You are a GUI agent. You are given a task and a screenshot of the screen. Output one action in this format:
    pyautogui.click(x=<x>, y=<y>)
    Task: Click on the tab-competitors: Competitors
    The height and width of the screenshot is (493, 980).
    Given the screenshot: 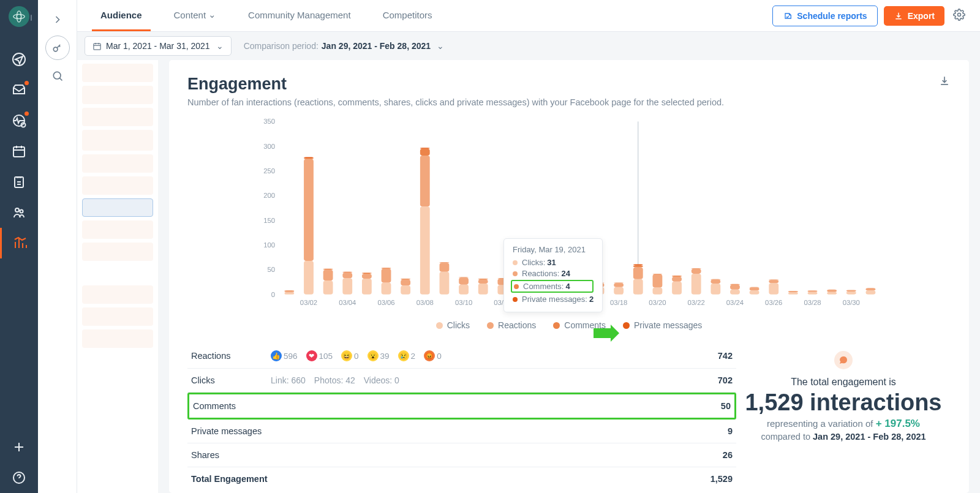 What is the action you would take?
    pyautogui.click(x=408, y=16)
    